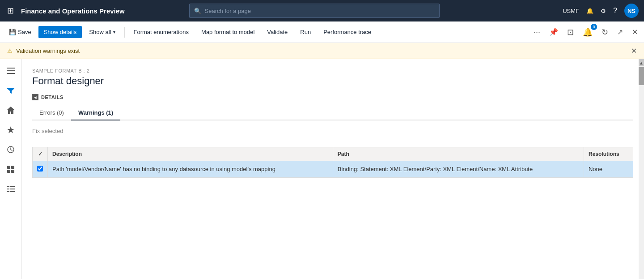 The width and height of the screenshot is (644, 279). Describe the element at coordinates (320, 11) in the screenshot. I see `search-input` at that location.